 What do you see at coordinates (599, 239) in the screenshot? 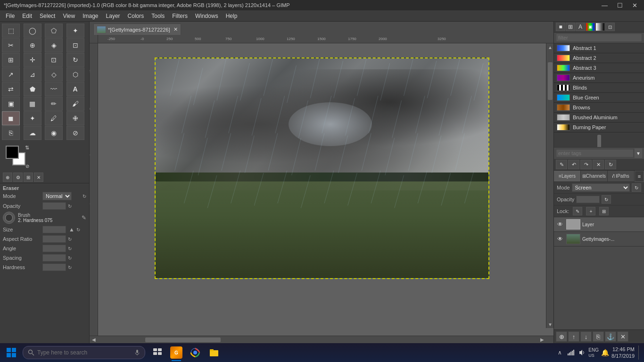
I see `layer-row-gettyimages: 👁 GettyImages-...` at bounding box center [599, 239].